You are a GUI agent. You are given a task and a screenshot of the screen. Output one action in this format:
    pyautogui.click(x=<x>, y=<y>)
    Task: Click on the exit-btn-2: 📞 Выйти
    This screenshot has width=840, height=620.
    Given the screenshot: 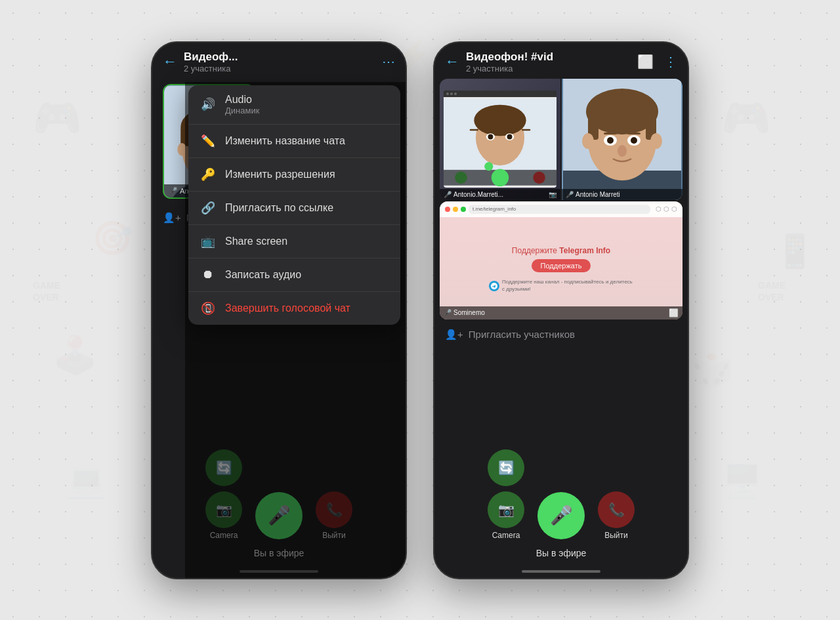 What is the action you would take?
    pyautogui.click(x=616, y=516)
    